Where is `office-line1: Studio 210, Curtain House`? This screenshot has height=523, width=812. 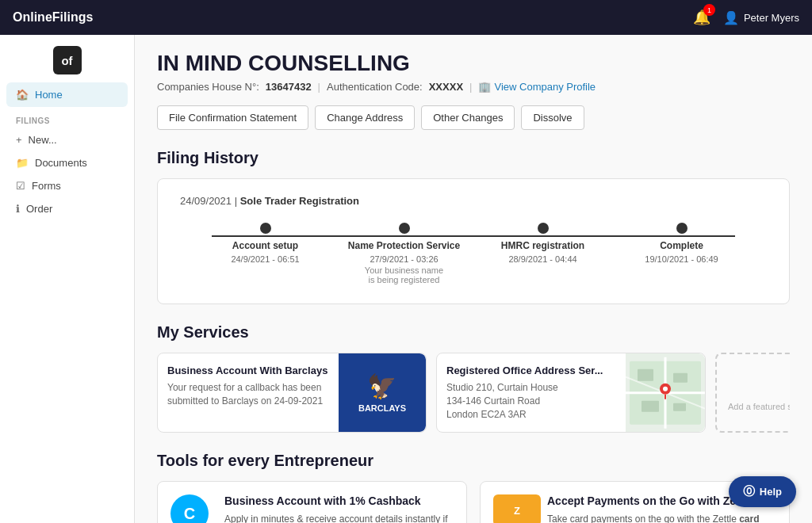
office-line1: Studio 210, Curtain House is located at coordinates (531, 388).